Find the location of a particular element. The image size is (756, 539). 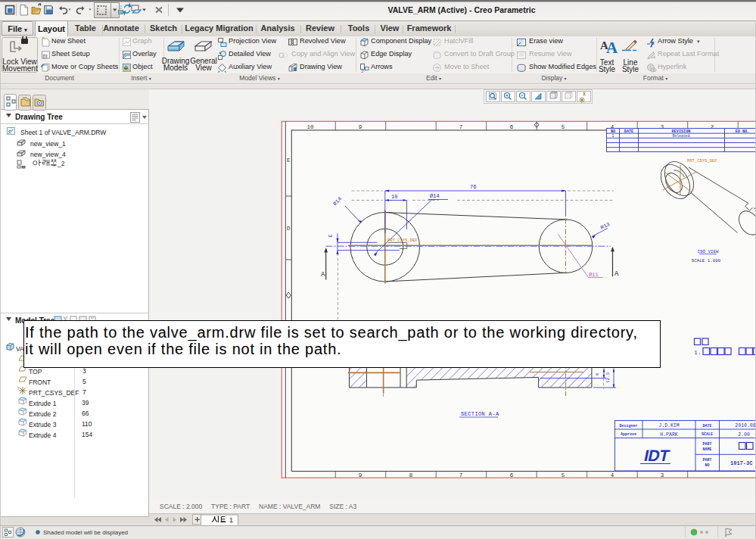

svg-text: 110 is located at coordinates (87, 424).